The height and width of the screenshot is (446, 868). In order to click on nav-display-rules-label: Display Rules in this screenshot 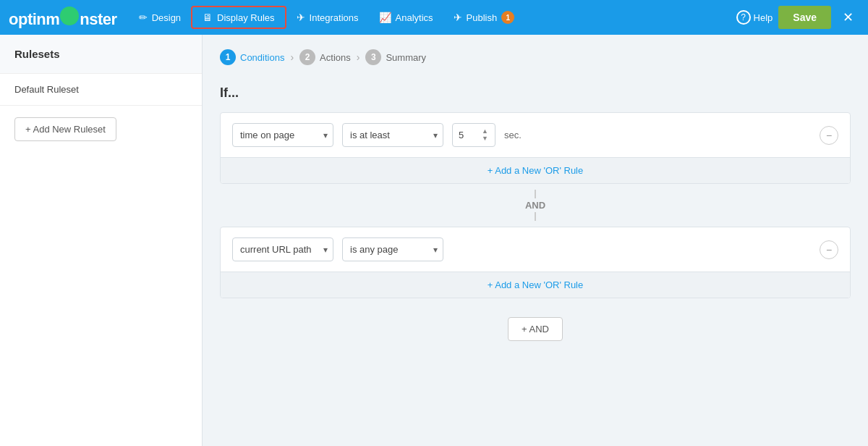, I will do `click(246, 17)`.